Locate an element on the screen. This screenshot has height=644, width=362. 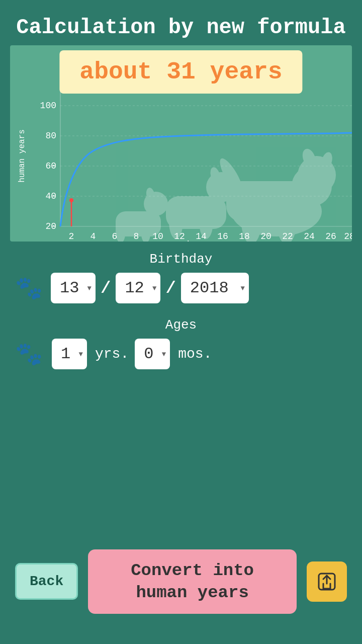
page-title: Calculation by new formula is located at coordinates (181, 23).